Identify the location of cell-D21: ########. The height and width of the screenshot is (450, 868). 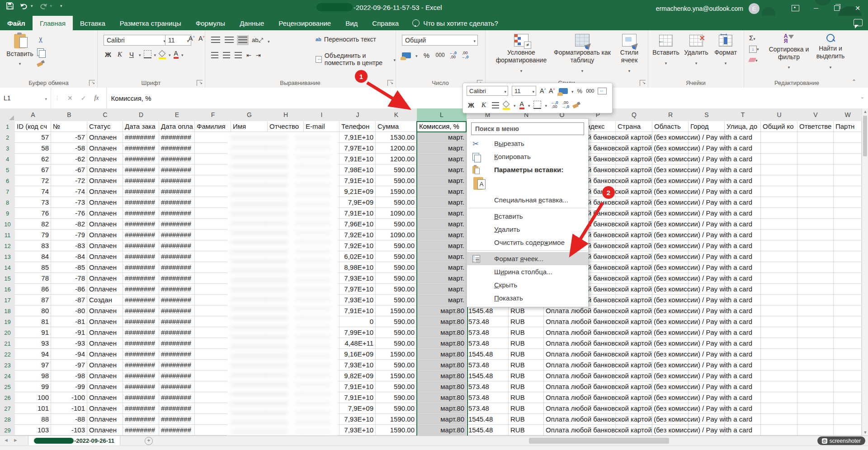
(141, 343).